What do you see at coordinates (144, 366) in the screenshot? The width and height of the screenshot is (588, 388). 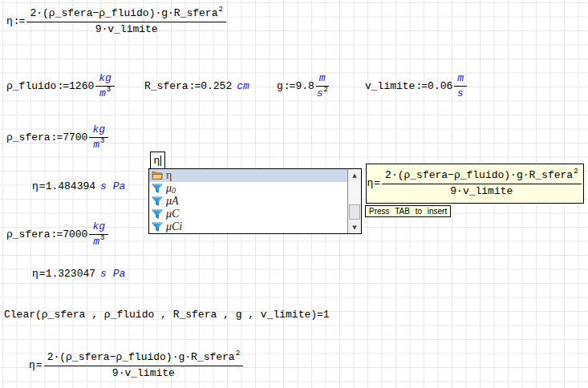 I see `eta-fraction: 2·(ρ_sfera−ρ_fluido)·g·R_sfera2 9·v_limi…` at bounding box center [144, 366].